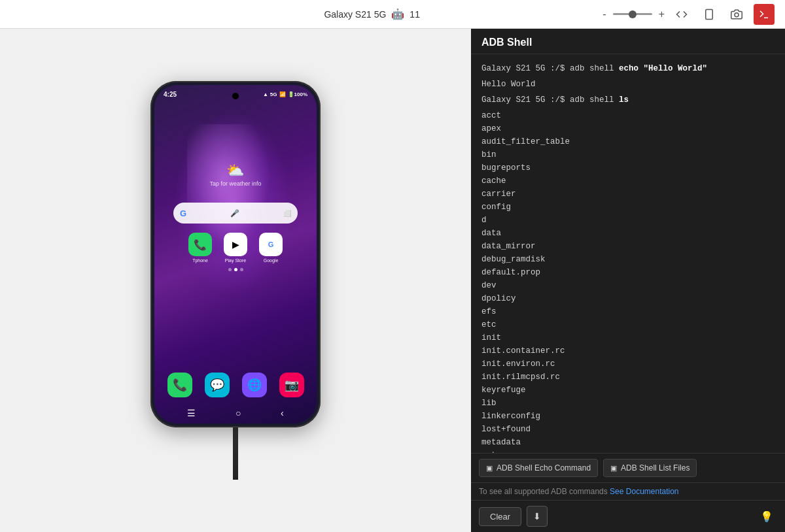  Describe the element at coordinates (235, 213) in the screenshot. I see `mic-icon: 🎤` at that location.